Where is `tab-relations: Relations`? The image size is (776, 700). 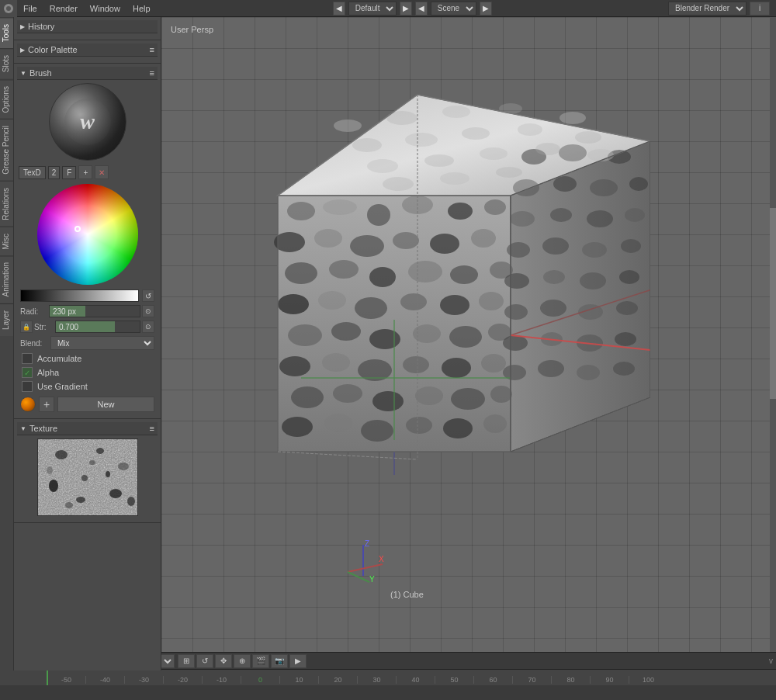 tab-relations: Relations is located at coordinates (6, 203).